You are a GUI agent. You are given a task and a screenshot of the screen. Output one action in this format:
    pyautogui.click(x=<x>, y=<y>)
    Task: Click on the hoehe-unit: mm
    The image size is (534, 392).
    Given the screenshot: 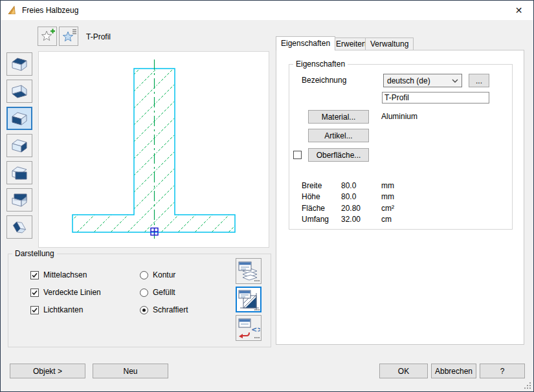 What is the action you would take?
    pyautogui.click(x=388, y=197)
    